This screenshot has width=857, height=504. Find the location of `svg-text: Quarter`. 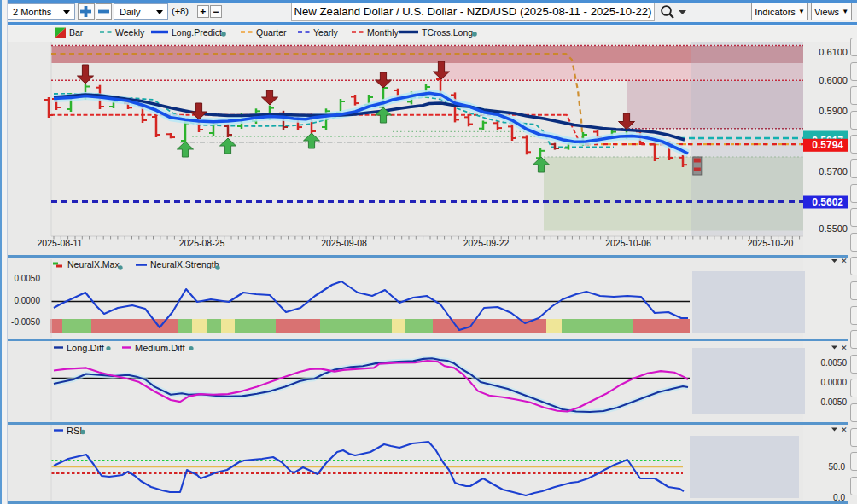

svg-text: Quarter is located at coordinates (271, 32).